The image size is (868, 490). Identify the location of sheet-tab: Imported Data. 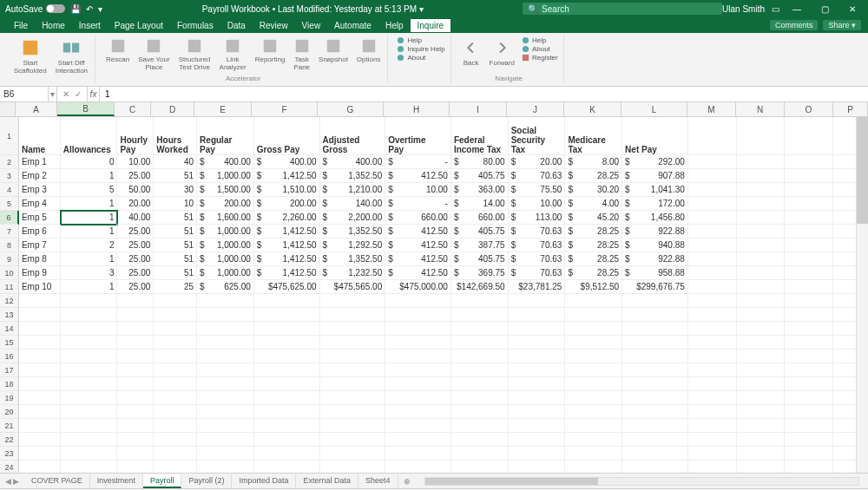
(264, 481).